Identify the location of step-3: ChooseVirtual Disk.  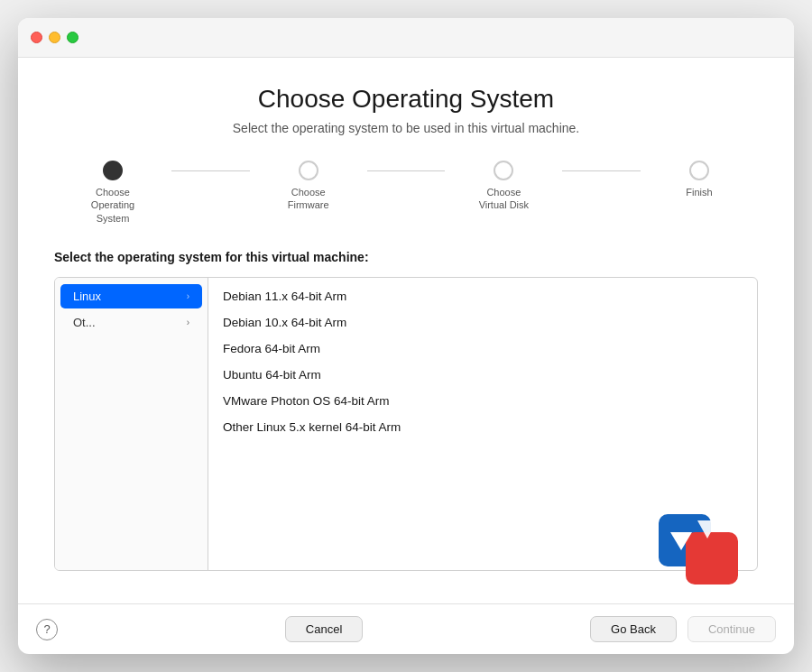
(503, 186).